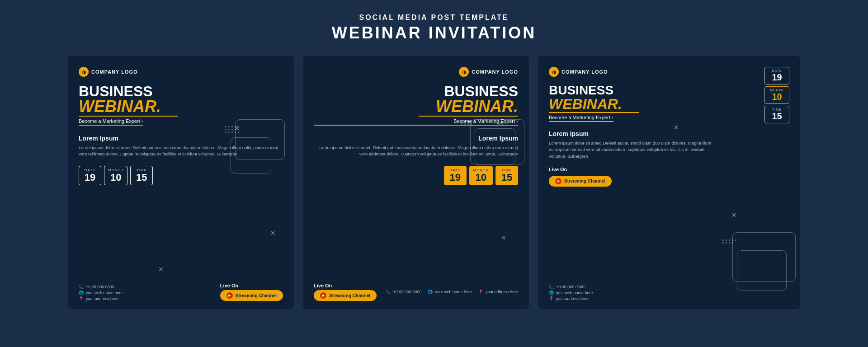  What do you see at coordinates (256, 295) in the screenshot?
I see `streaming-text-1: Streaming Channel` at bounding box center [256, 295].